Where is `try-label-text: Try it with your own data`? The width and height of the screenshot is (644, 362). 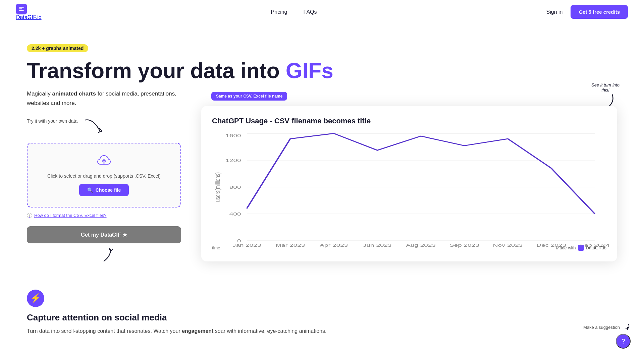
try-label-text: Try it with your own data is located at coordinates (52, 121).